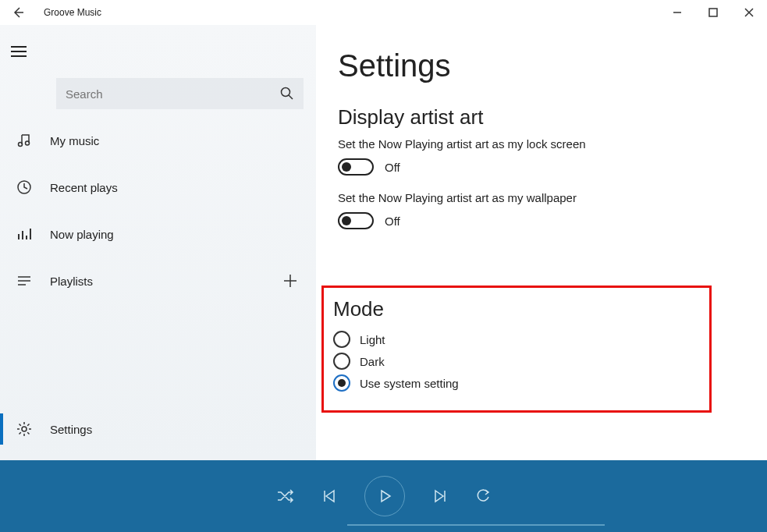  What do you see at coordinates (329, 496) in the screenshot?
I see `previous-button` at bounding box center [329, 496].